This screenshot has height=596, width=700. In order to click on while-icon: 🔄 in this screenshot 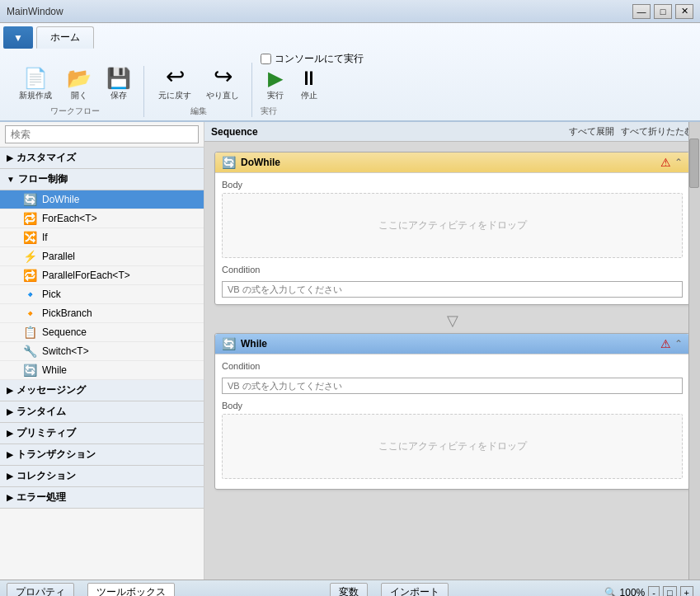, I will do `click(30, 370)`.